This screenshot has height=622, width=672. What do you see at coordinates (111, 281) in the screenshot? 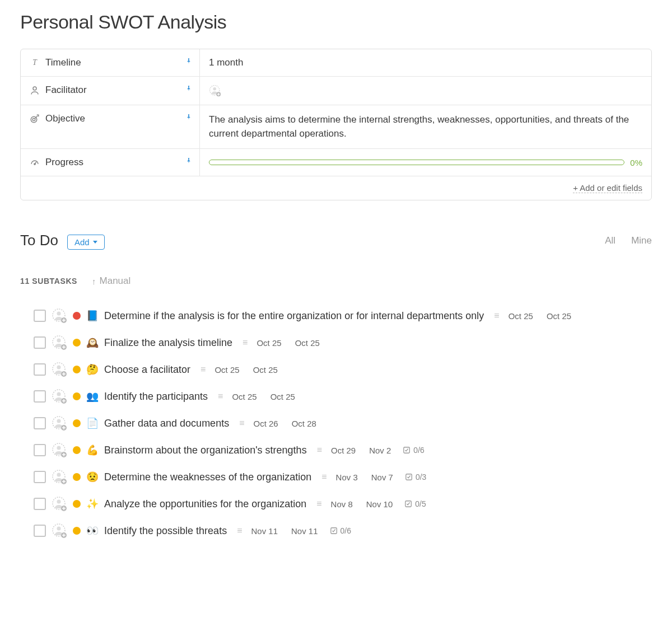
I see `sort-selector: ↑ Manual` at bounding box center [111, 281].